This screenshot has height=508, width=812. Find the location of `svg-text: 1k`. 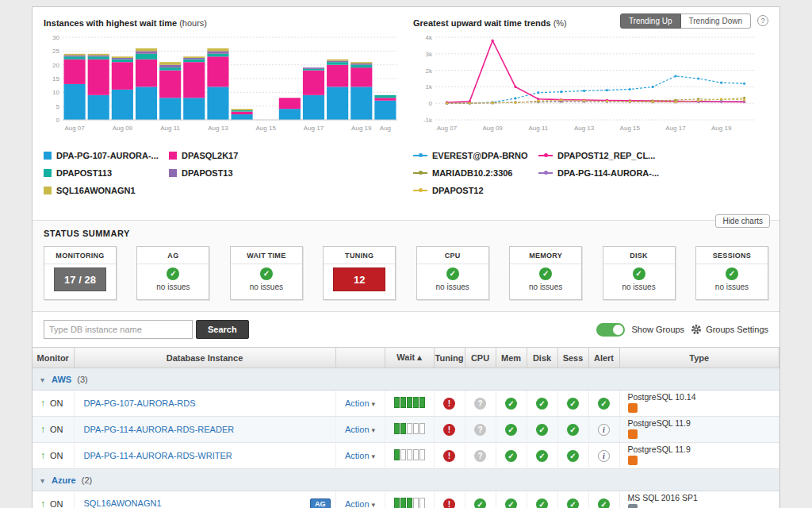

svg-text: 1k is located at coordinates (430, 87).